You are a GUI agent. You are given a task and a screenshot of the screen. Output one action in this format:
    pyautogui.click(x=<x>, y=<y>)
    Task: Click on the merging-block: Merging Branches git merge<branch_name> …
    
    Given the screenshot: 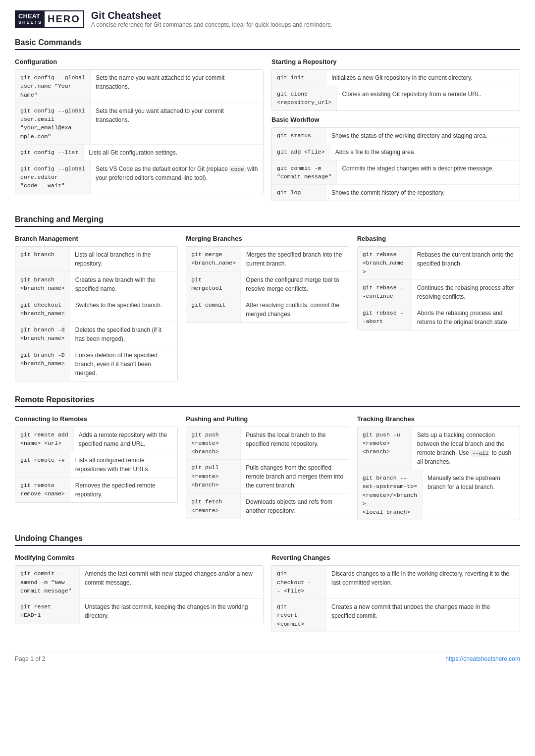 What is the action you would take?
    pyautogui.click(x=268, y=309)
    